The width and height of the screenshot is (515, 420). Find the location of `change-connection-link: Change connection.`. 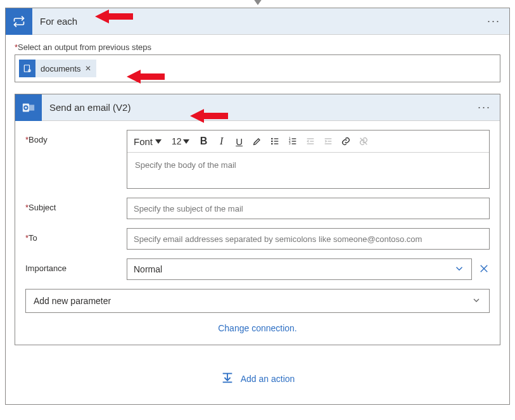

change-connection-link: Change connection. is located at coordinates (257, 328).